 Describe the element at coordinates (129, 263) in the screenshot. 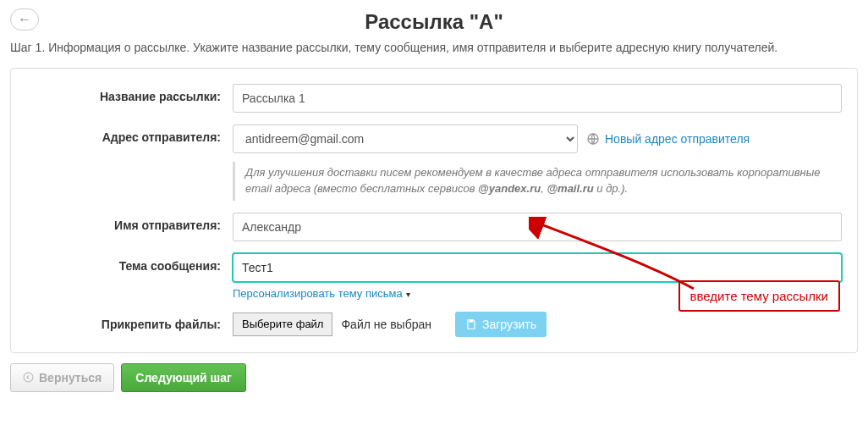

I see `subject-label: Тема сообщения:` at that location.